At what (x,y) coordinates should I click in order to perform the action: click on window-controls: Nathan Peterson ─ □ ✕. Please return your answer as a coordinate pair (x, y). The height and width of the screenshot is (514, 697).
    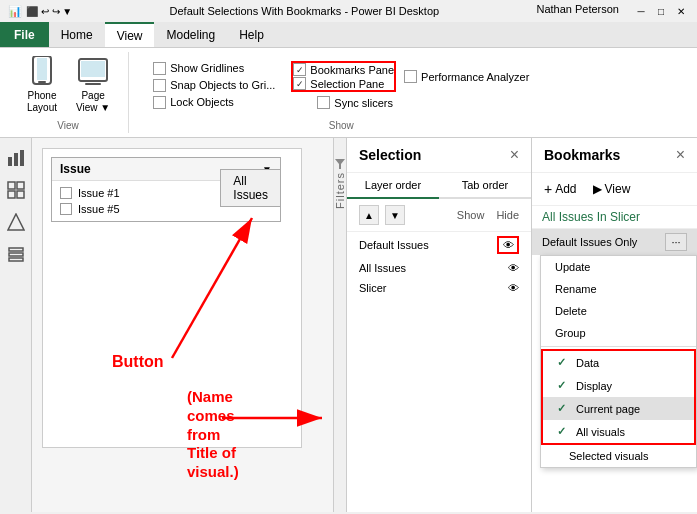
    Looking at the image, I should click on (612, 11).